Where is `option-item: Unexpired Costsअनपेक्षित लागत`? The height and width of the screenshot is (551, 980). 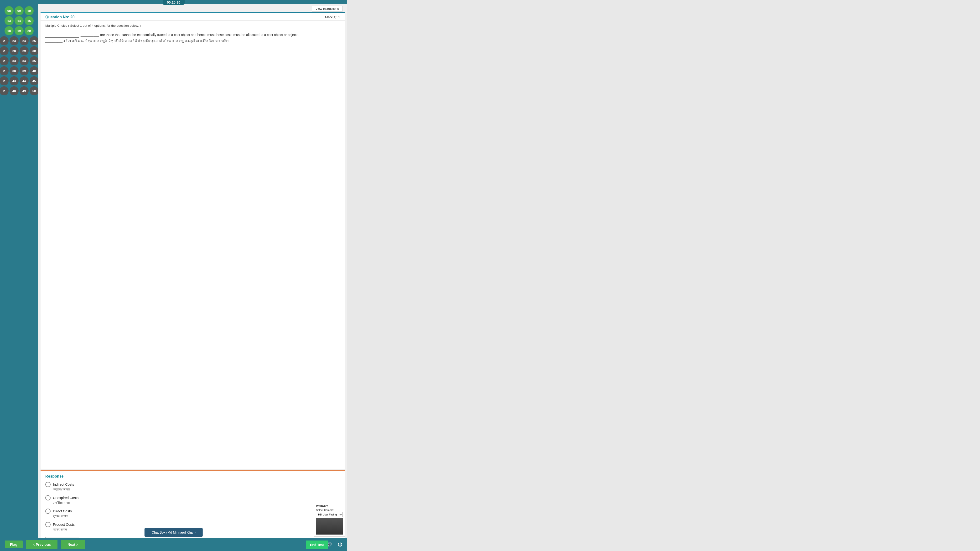 option-item: Unexpired Costsअनपेक्षित लागत is located at coordinates (192, 500).